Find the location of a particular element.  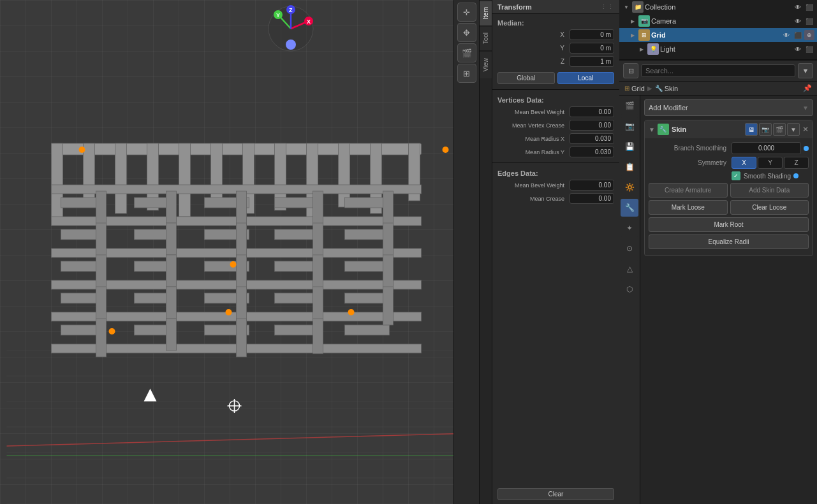

add-skin-data-btn: Add Skin Data is located at coordinates (770, 190).